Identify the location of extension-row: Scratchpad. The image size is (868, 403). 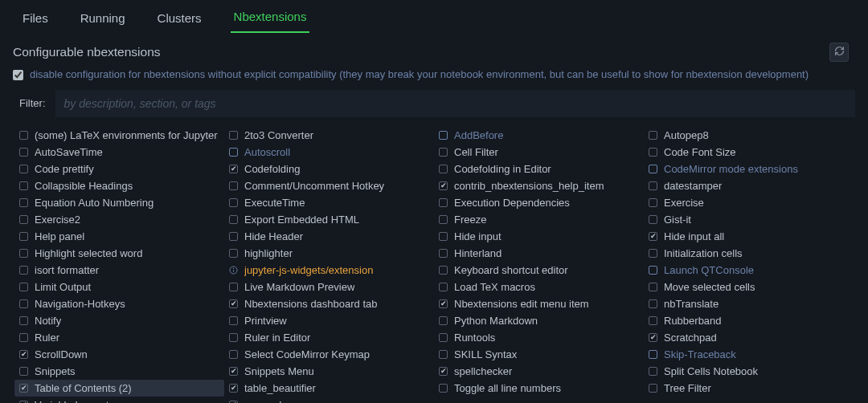
(749, 337).